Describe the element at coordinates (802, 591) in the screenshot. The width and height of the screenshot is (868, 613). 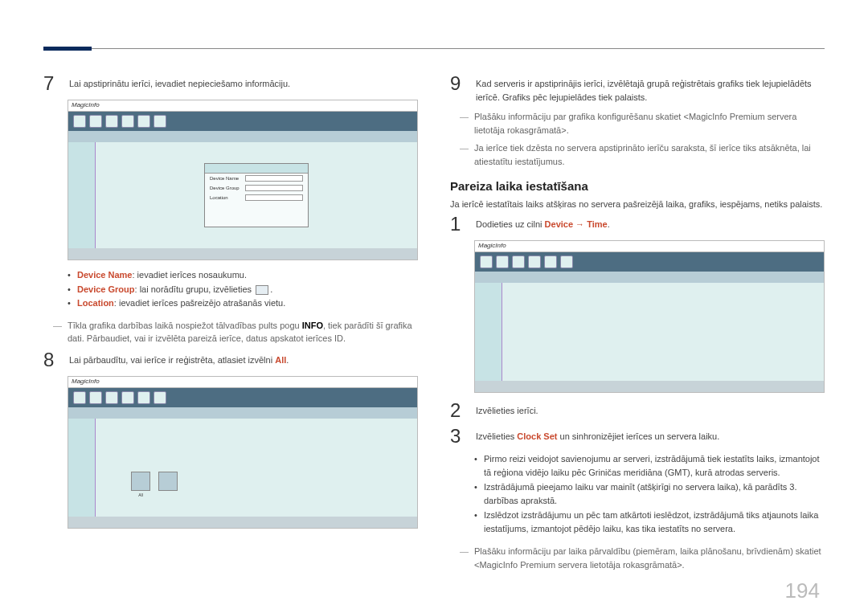
I see `page-number: 194` at that location.